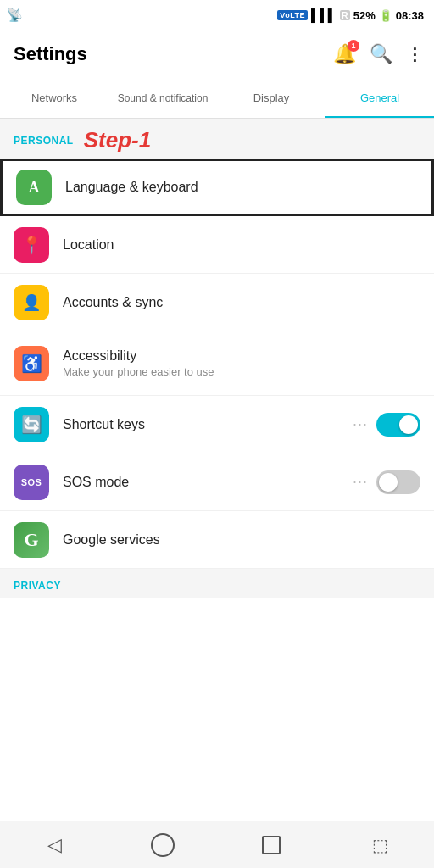 This screenshot has width=434, height=868. Describe the element at coordinates (387, 425) in the screenshot. I see `shortcut-keys-right: ···` at that location.